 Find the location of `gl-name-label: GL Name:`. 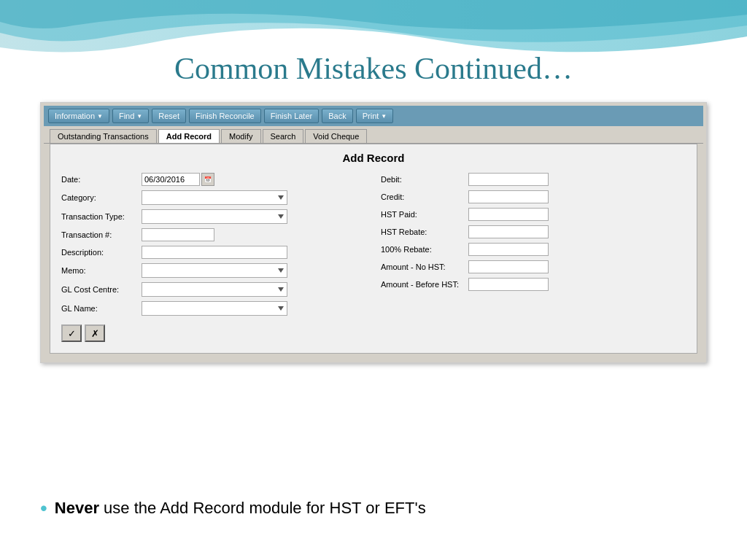

gl-name-label: GL Name: is located at coordinates (101, 308).